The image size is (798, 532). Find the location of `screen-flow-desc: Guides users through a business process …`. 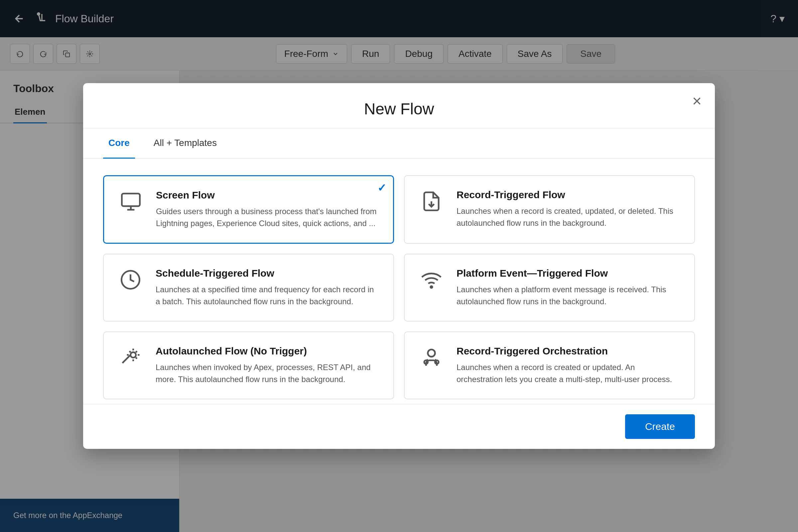

screen-flow-desc: Guides users through a business process … is located at coordinates (268, 217).